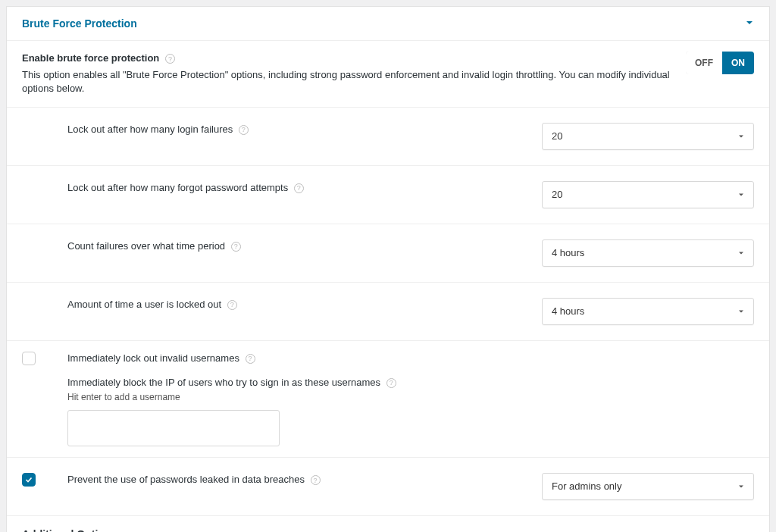 This screenshot has height=532, width=776. What do you see at coordinates (587, 487) in the screenshot?
I see `select-value: For admins only` at bounding box center [587, 487].